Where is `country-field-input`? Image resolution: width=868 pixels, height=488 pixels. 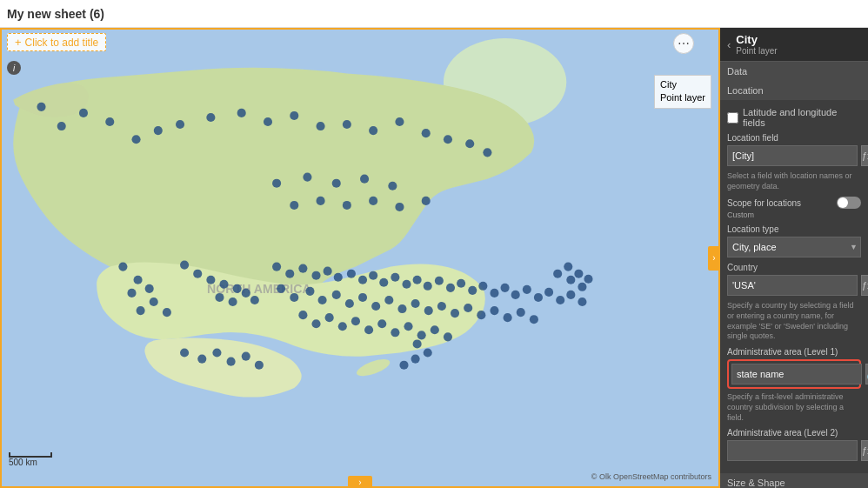 country-field-input is located at coordinates (792, 285).